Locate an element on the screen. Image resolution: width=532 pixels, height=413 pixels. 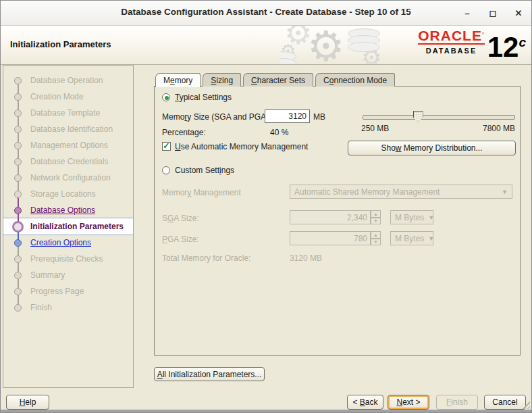
pga-size-input: 780 is located at coordinates (330, 238).